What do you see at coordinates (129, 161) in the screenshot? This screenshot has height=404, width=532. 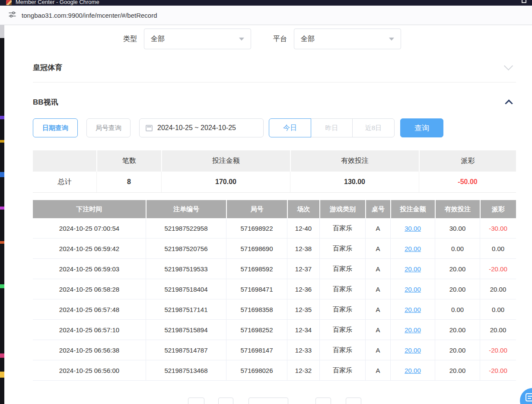 I see `summary-header-count: 笔数` at bounding box center [129, 161].